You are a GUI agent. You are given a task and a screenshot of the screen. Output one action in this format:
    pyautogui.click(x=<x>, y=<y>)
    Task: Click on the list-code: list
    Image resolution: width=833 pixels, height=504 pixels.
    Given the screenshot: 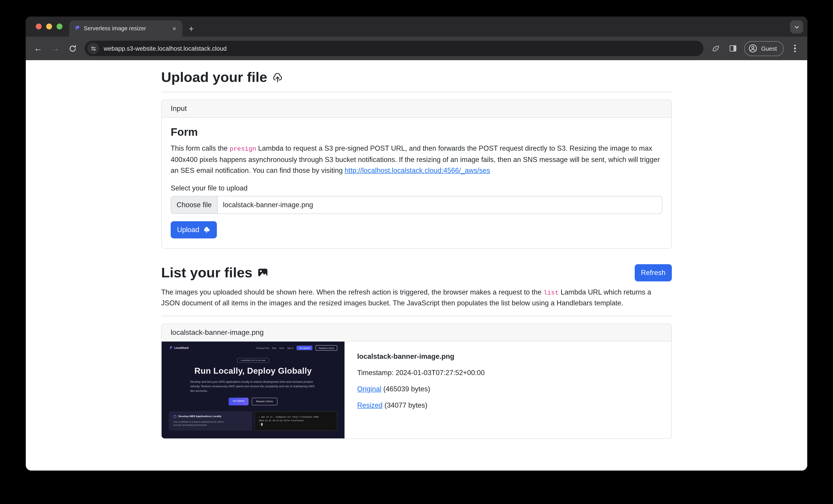 What is the action you would take?
    pyautogui.click(x=551, y=293)
    